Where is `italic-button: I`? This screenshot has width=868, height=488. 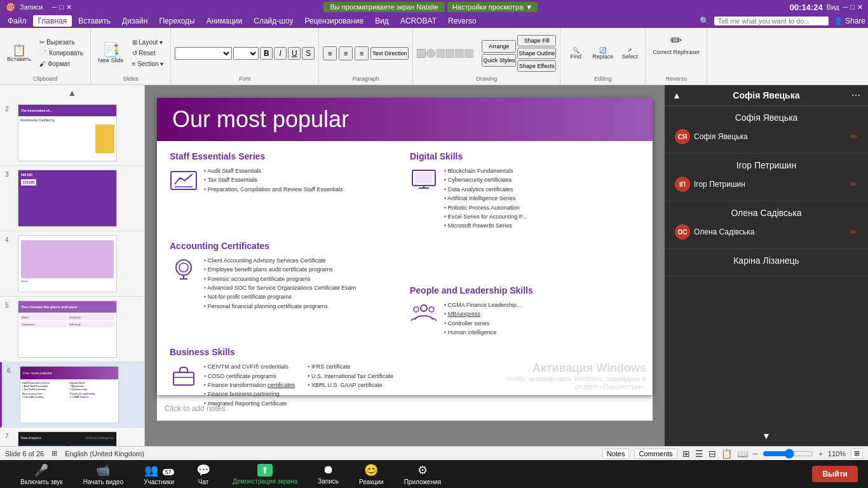 italic-button: I is located at coordinates (280, 53).